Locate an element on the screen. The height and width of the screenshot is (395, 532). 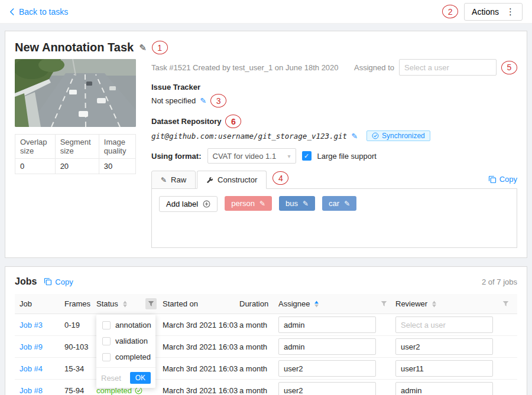
edit-title-icon: ✎ is located at coordinates (143, 48).